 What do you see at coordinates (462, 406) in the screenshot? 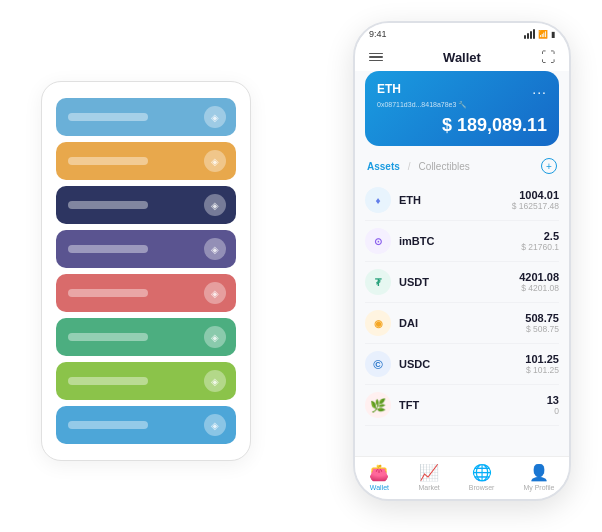
I see `asset-row-tft: 🌿 TFT 13 0` at bounding box center [462, 406].